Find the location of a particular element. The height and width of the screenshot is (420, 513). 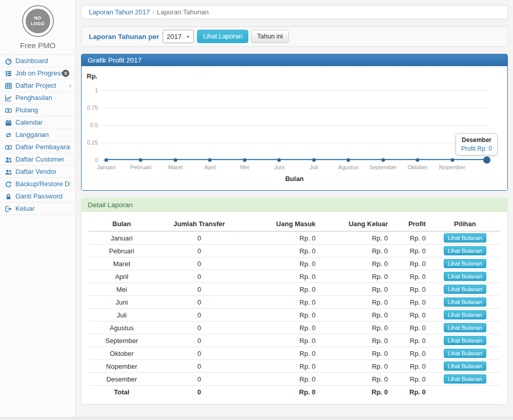

chart-point-mei is located at coordinates (244, 160).